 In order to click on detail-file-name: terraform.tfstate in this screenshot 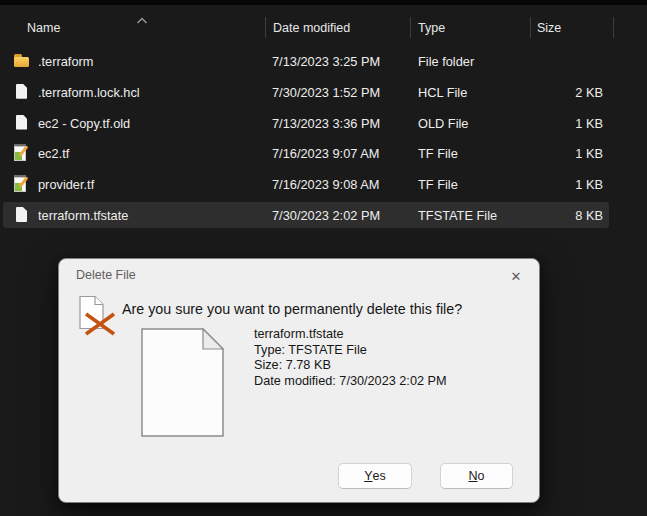, I will do `click(350, 335)`.